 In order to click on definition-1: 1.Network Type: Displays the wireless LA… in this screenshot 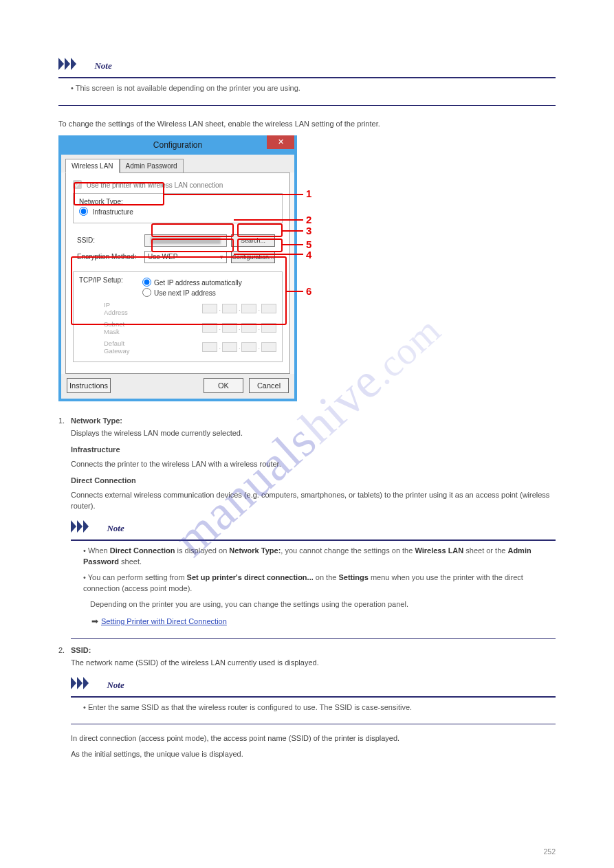, I will do `click(307, 465)`.